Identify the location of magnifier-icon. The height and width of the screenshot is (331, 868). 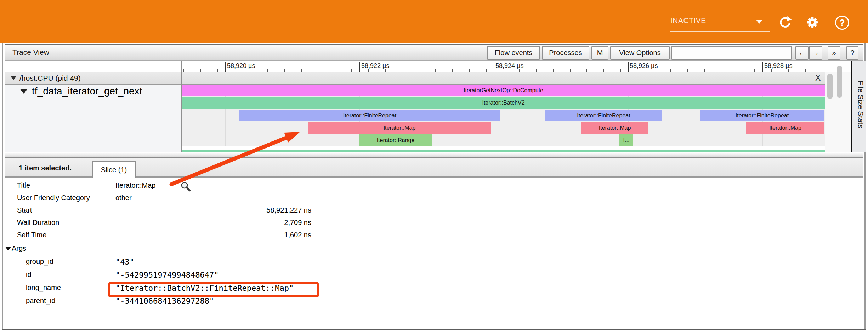
(186, 187).